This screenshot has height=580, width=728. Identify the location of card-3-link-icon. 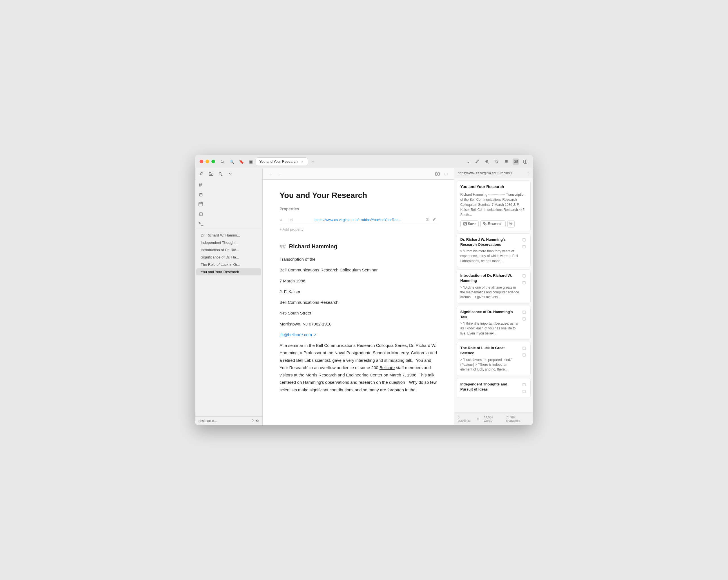
(524, 355).